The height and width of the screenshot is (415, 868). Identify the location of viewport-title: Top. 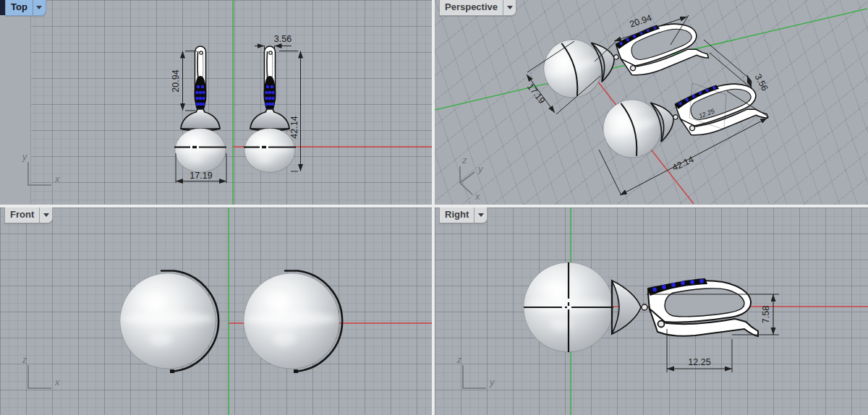
(19, 7).